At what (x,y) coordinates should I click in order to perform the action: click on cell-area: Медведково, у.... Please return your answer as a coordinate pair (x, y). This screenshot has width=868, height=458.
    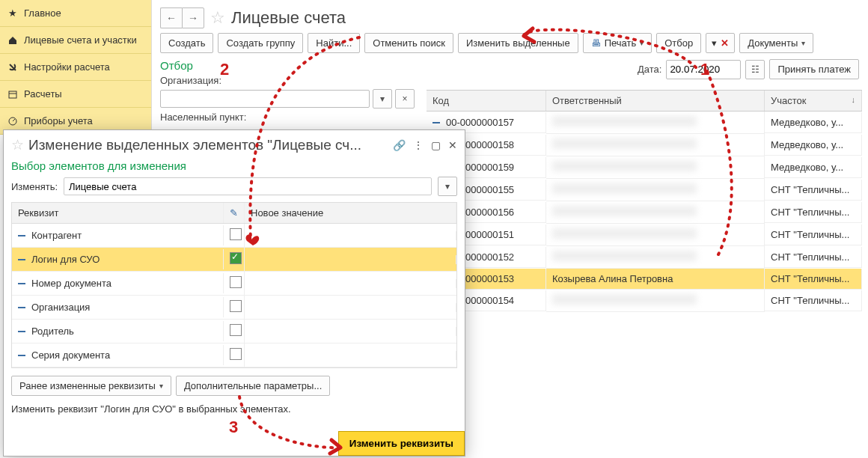
    Looking at the image, I should click on (813, 168).